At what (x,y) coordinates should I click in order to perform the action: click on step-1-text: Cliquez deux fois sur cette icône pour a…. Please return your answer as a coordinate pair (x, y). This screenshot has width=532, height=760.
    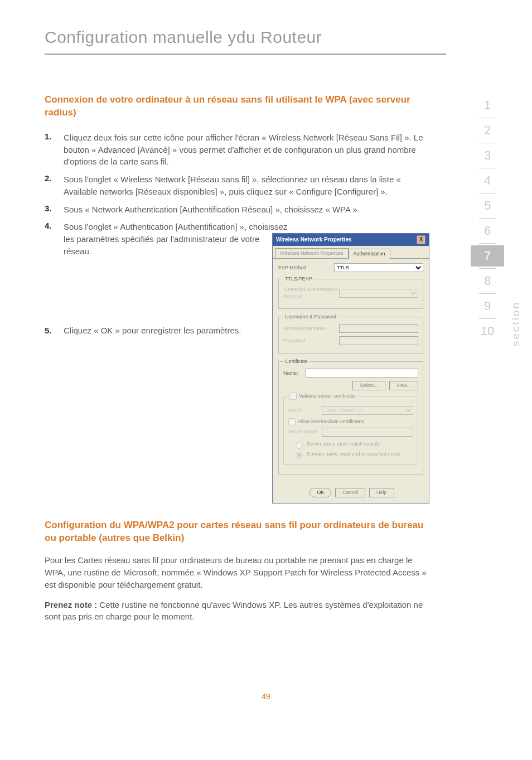
    Looking at the image, I should click on (246, 149).